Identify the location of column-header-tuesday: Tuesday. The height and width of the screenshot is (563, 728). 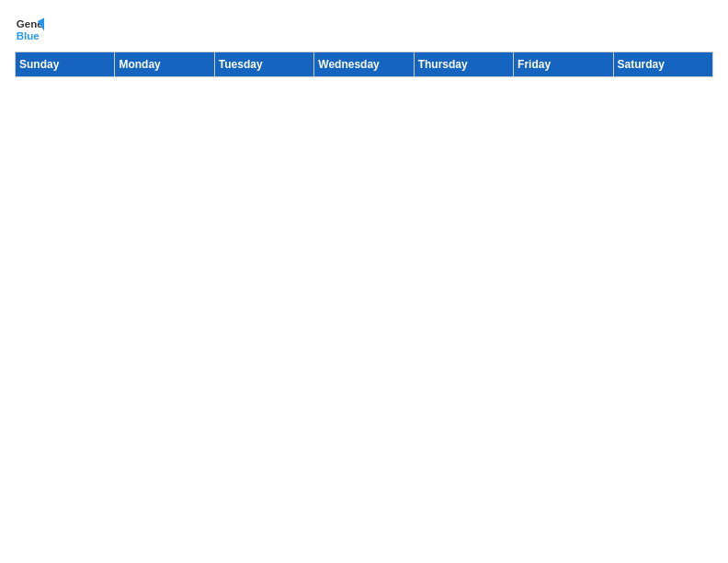
(264, 64).